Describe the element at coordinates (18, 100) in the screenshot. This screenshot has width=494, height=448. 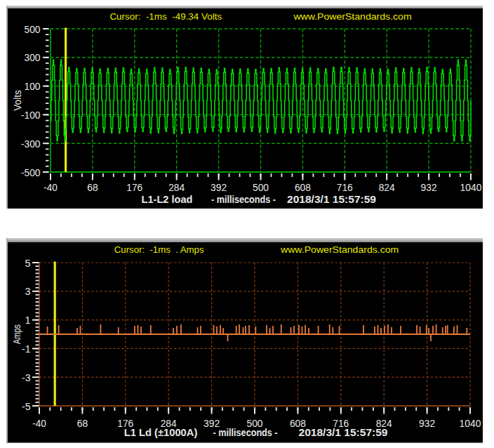
I see `svg-text: Volts` at that location.